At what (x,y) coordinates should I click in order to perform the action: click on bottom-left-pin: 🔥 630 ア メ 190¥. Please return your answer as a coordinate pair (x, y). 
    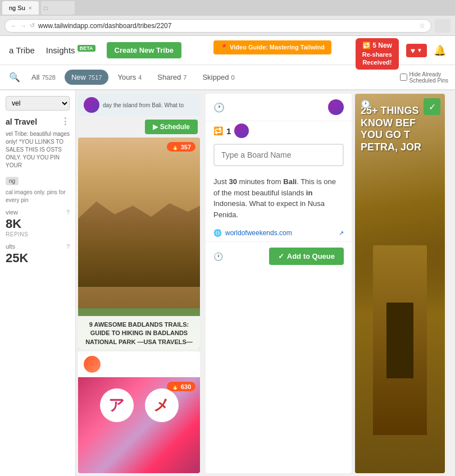
    Looking at the image, I should click on (139, 412).